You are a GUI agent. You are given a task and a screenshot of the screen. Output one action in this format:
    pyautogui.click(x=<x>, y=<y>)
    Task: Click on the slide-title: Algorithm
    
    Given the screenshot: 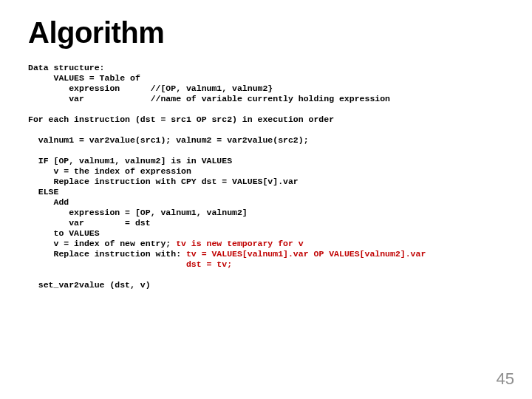 What is the action you would take?
    pyautogui.click(x=266, y=33)
    